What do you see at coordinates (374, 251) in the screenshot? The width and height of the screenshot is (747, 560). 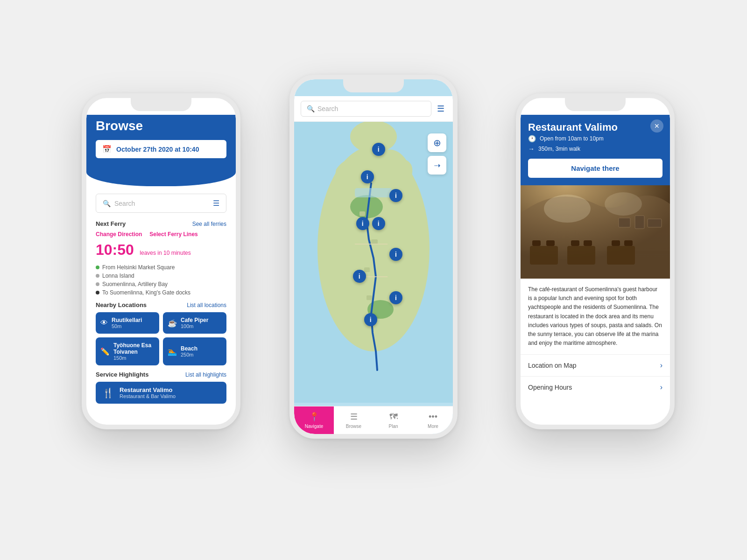 I see `map-canvas: ⊕ ⇢ i i i i i i i i i` at bounding box center [374, 251].